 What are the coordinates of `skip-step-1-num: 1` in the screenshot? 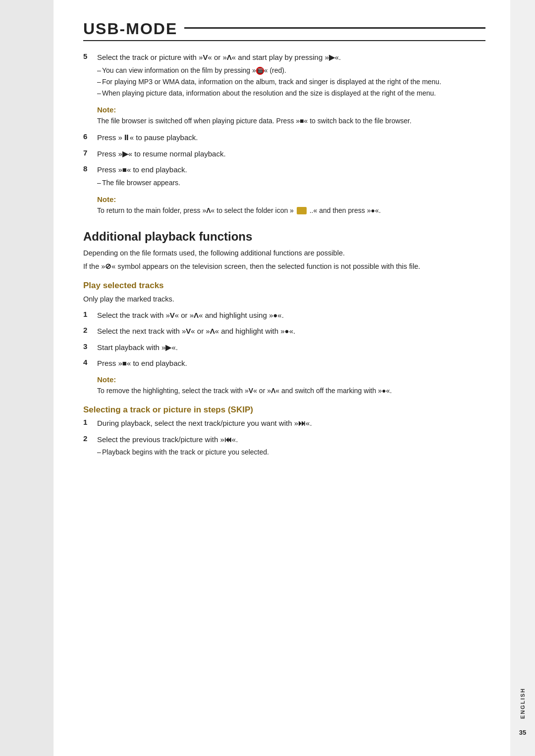 It's located at (90, 422).